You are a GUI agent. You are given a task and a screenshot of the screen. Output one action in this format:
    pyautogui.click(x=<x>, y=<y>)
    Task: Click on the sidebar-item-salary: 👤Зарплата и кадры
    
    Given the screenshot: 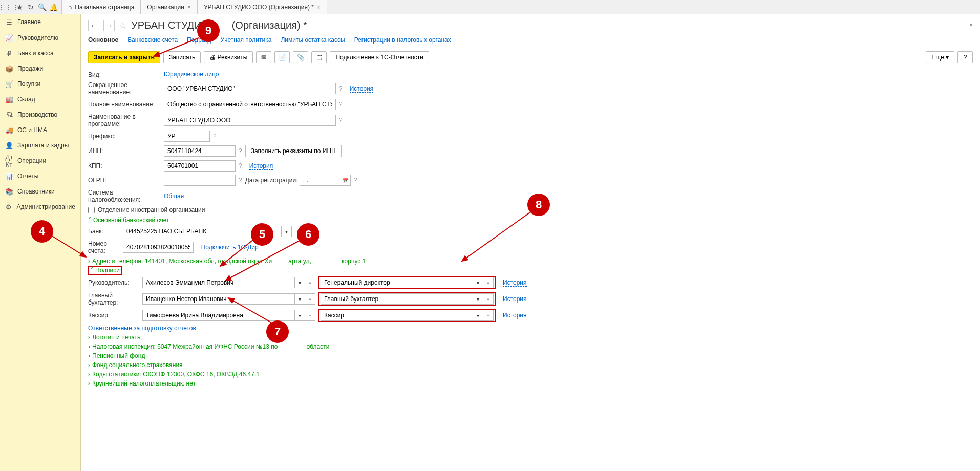 What is the action you would take?
    pyautogui.click(x=40, y=145)
    